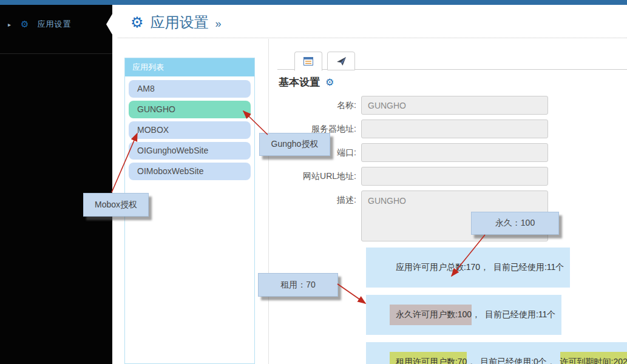 This screenshot has width=627, height=364. Describe the element at coordinates (497, 315) in the screenshot. I see `license-permanent-row: 永久许可用户数:100， 目前已经使用:11个` at that location.